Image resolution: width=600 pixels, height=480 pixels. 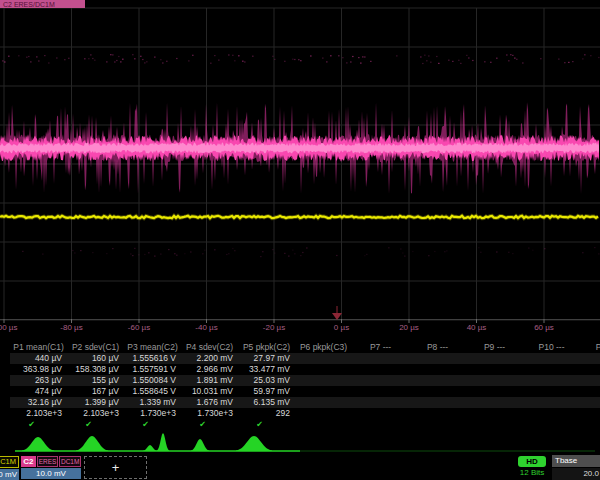 What do you see at coordinates (139, 328) in the screenshot?
I see `axis-tick-label: -60 µs` at bounding box center [139, 328].